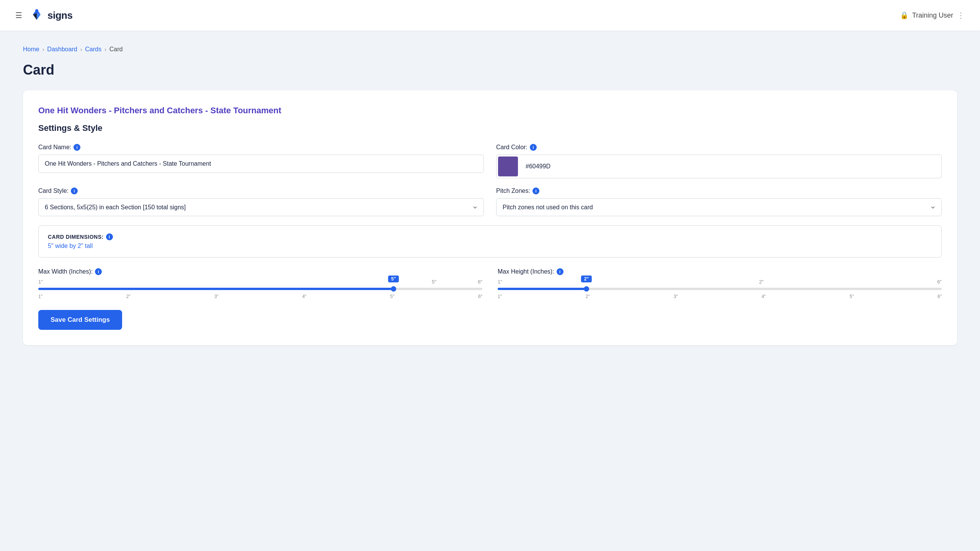 This screenshot has width=980, height=551. I want to click on breadcrumb-cards: Cards, so click(93, 49).